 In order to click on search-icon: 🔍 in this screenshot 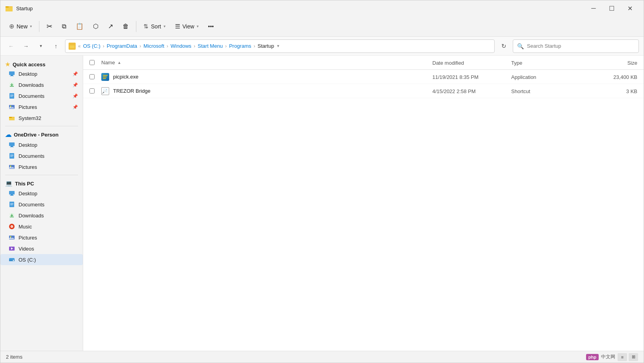, I will do `click(520, 46)`.